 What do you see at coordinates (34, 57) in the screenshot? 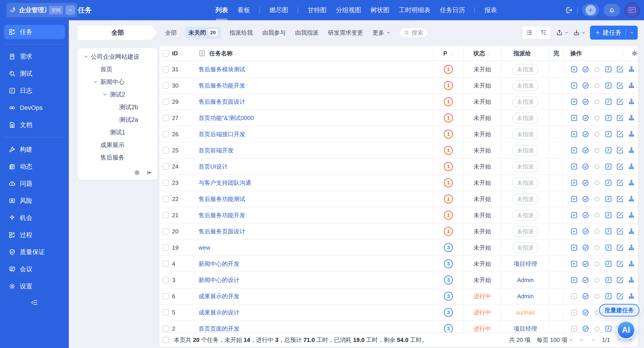
I see `sidebar-item: 需求` at bounding box center [34, 57].